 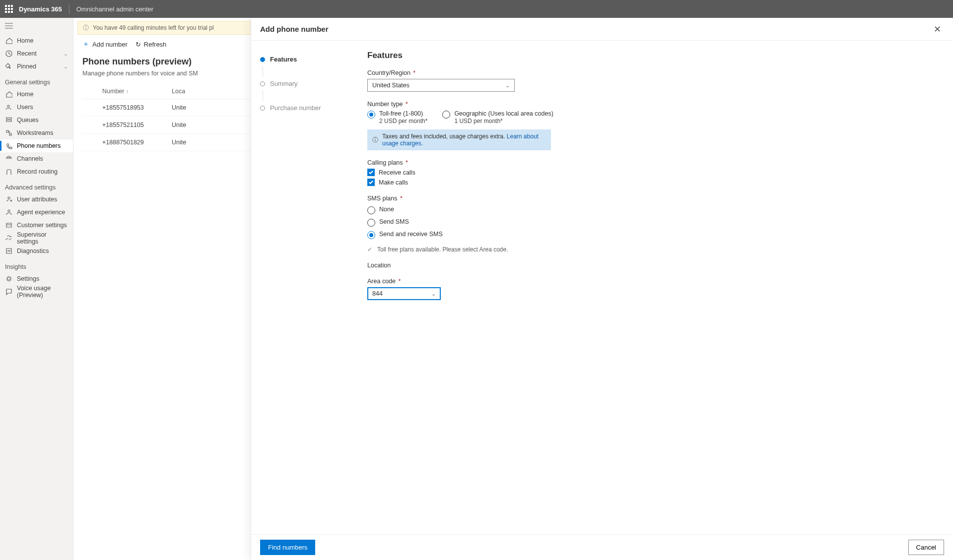 What do you see at coordinates (654, 56) in the screenshot?
I see `form-heading: Features` at bounding box center [654, 56].